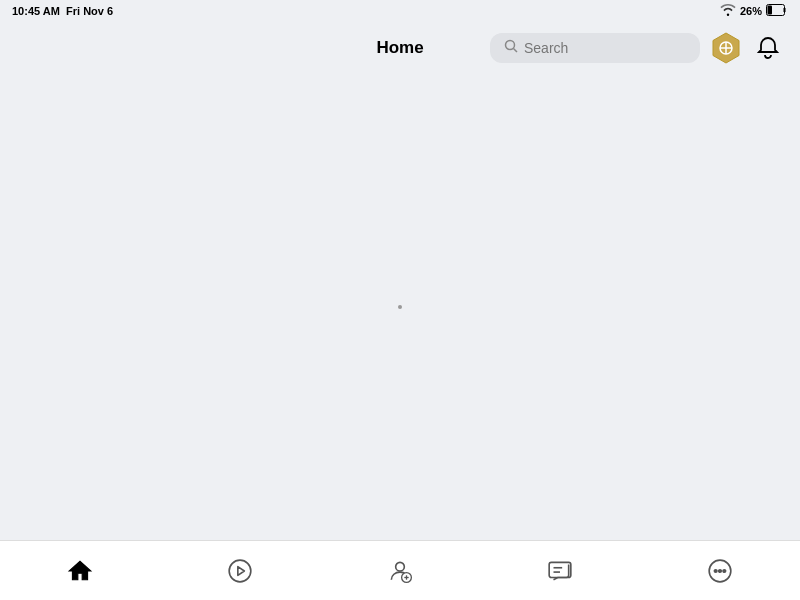  Describe the element at coordinates (728, 11) in the screenshot. I see `wifi-icon` at that location.